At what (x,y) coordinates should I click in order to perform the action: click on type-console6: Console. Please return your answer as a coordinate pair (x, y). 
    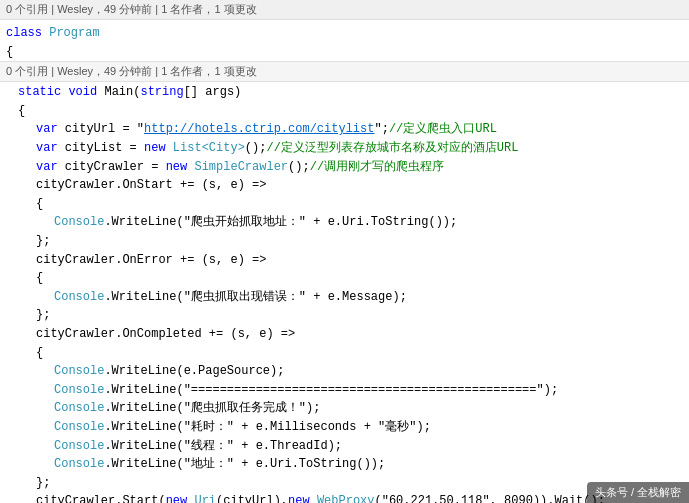
    Looking at the image, I should click on (79, 428).